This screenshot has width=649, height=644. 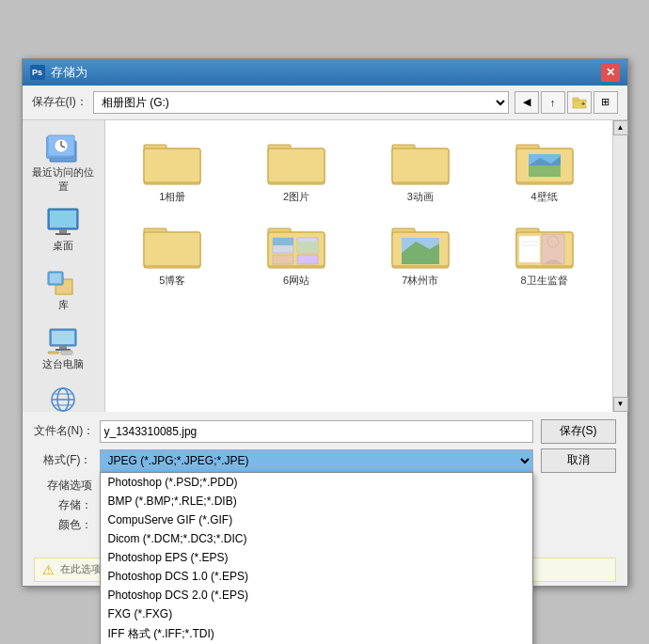 What do you see at coordinates (420, 252) in the screenshot?
I see `folder-7: 7林州市` at bounding box center [420, 252].